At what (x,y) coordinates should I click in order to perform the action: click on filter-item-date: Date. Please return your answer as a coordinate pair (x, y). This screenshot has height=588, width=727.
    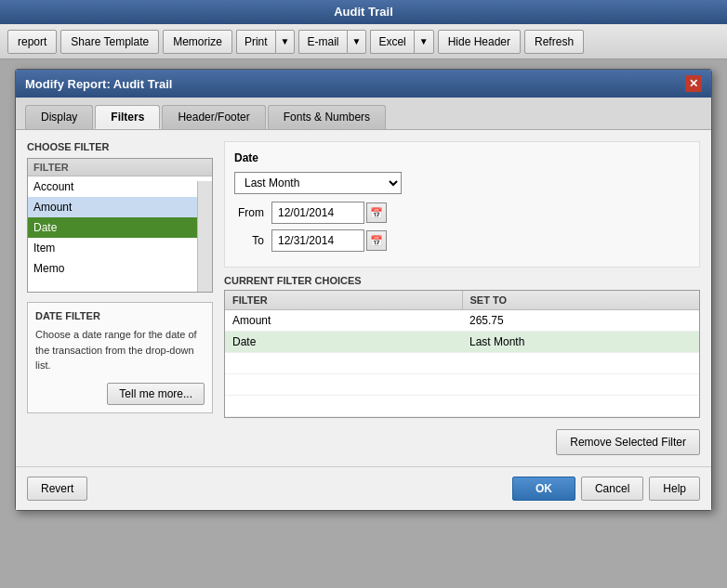
    Looking at the image, I should click on (120, 228).